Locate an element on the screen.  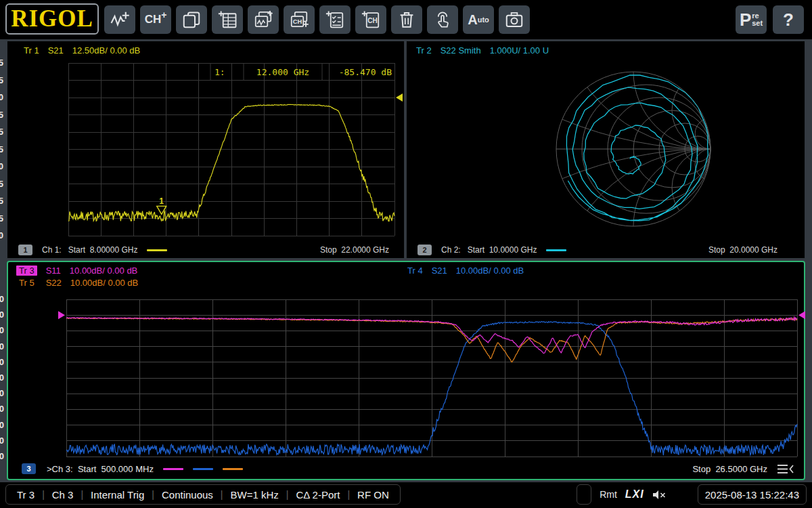
mute-icon is located at coordinates (659, 494).